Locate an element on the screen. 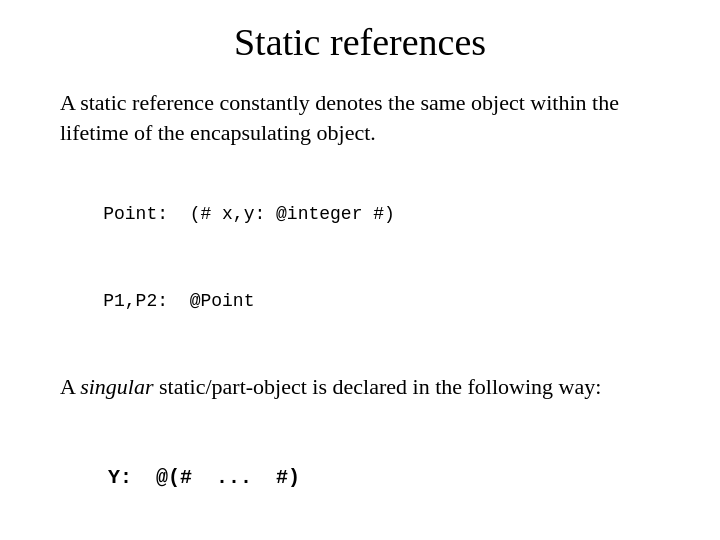  paragraph-2-italic: singular is located at coordinates (116, 386).